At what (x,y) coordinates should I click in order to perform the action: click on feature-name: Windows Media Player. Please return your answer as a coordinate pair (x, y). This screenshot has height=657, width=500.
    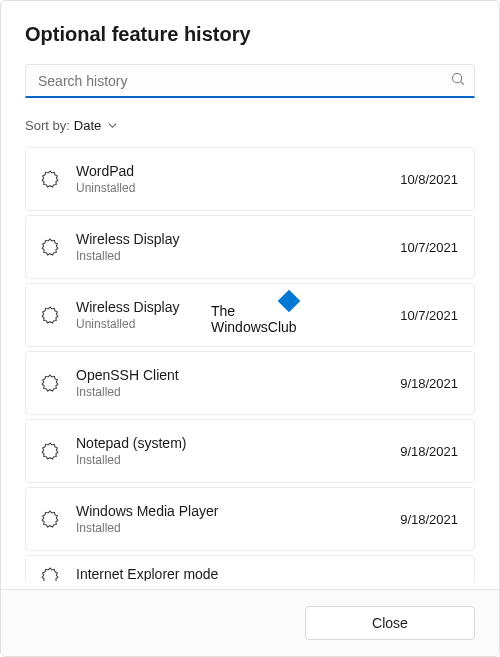
    Looking at the image, I should click on (230, 511).